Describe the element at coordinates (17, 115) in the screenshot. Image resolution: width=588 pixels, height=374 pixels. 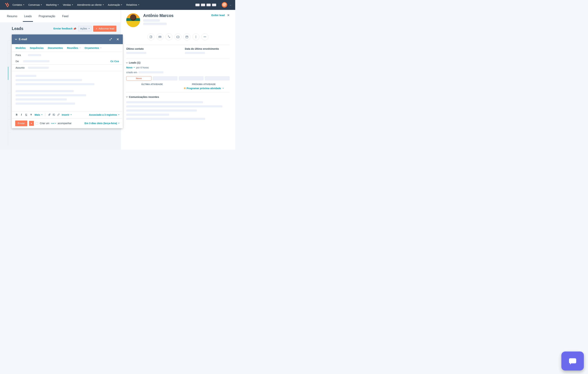
I see `bold-button: B` at that location.